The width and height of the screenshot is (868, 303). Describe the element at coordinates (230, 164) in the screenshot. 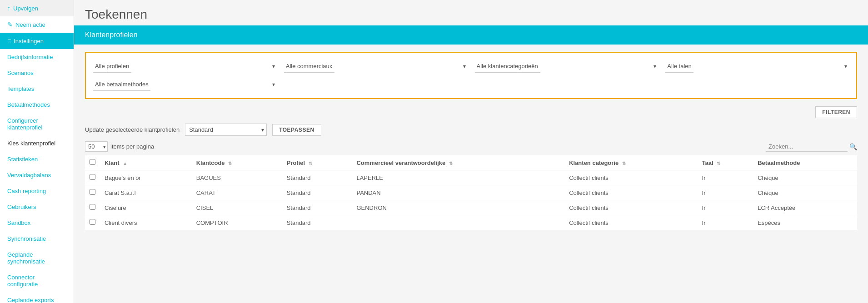

I see `col-klantcode-sort: ⇅` at that location.